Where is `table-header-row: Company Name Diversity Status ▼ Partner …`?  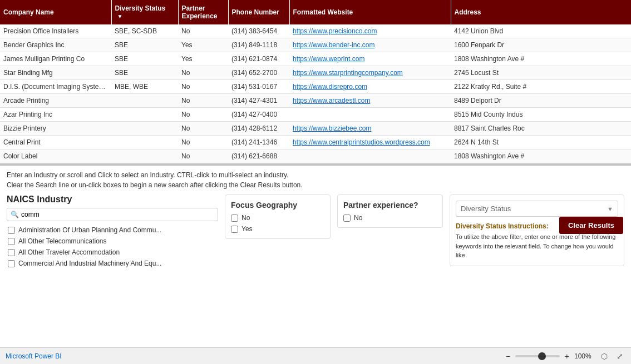
table-header-row: Company Name Diversity Status ▼ Partner … is located at coordinates (316, 12).